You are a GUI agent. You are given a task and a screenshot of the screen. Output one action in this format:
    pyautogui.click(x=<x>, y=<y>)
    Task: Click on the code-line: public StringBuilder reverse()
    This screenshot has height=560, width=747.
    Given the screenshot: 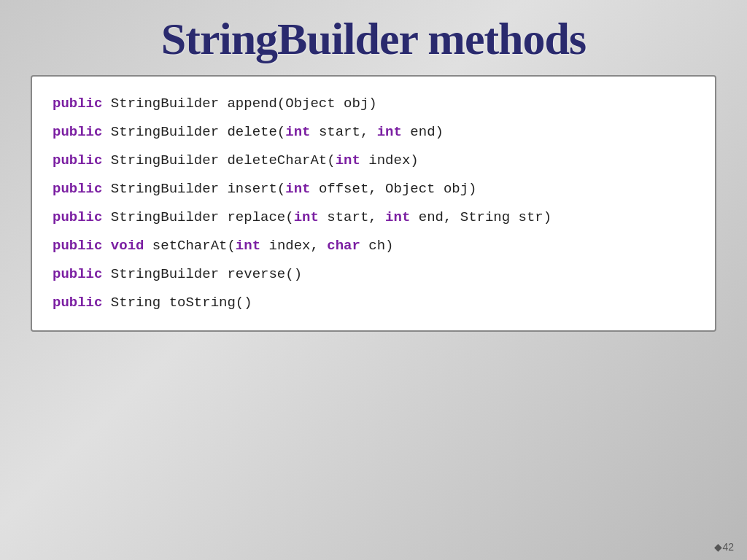 What is the action you would take?
    pyautogui.click(x=374, y=274)
    